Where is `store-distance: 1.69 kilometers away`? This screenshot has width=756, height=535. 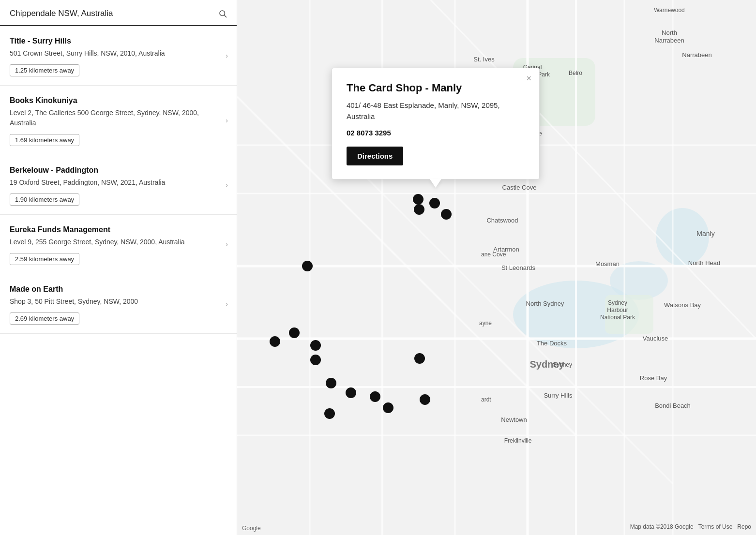 store-distance: 1.69 kilometers away is located at coordinates (45, 140).